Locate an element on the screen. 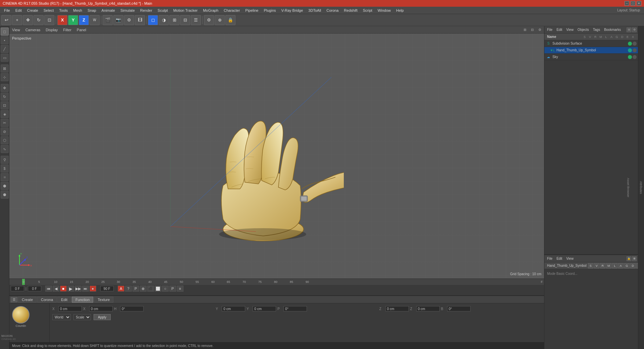  move-mode-btn: ✥ is located at coordinates (28, 20).